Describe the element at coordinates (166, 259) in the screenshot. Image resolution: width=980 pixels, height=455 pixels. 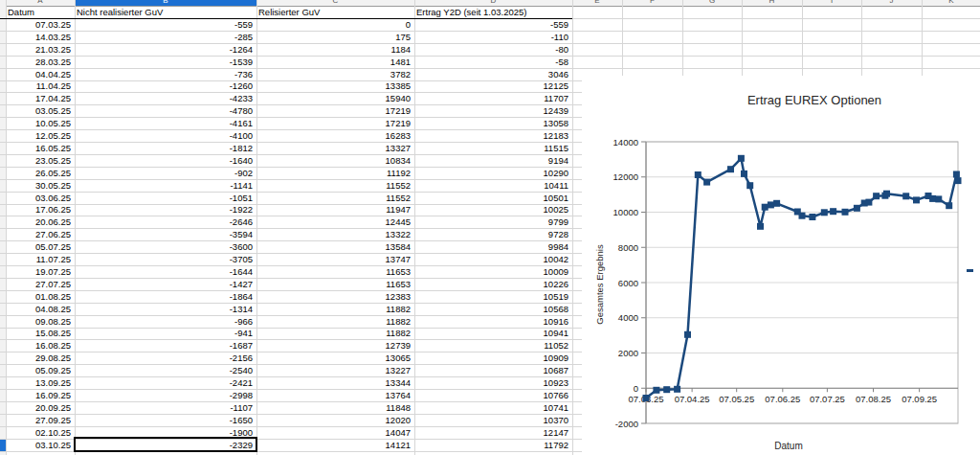
I see `table-cell: -3705` at that location.